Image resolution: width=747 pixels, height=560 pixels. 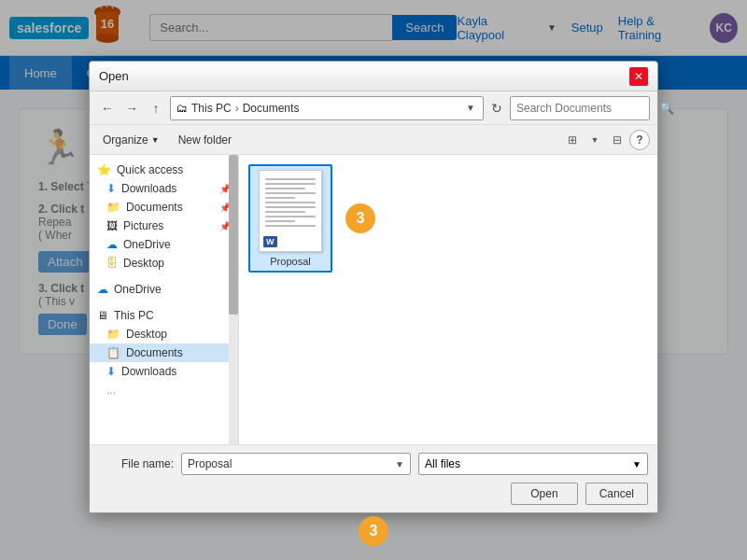 I want to click on filename-value: Proposal, so click(x=209, y=464).